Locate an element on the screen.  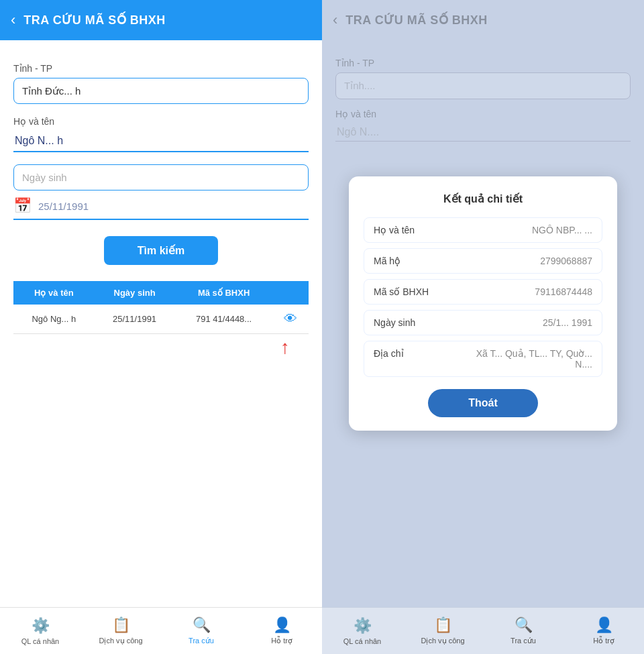
arrow-annotation: ↑ is located at coordinates (161, 347).